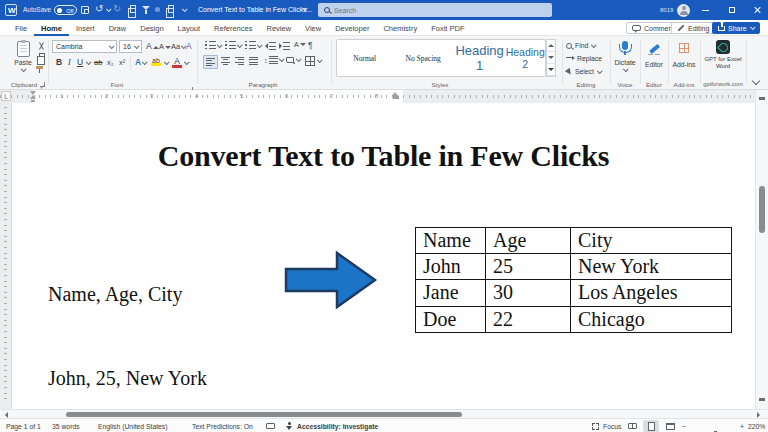 The height and width of the screenshot is (432, 768). I want to click on table-cell: City, so click(652, 241).